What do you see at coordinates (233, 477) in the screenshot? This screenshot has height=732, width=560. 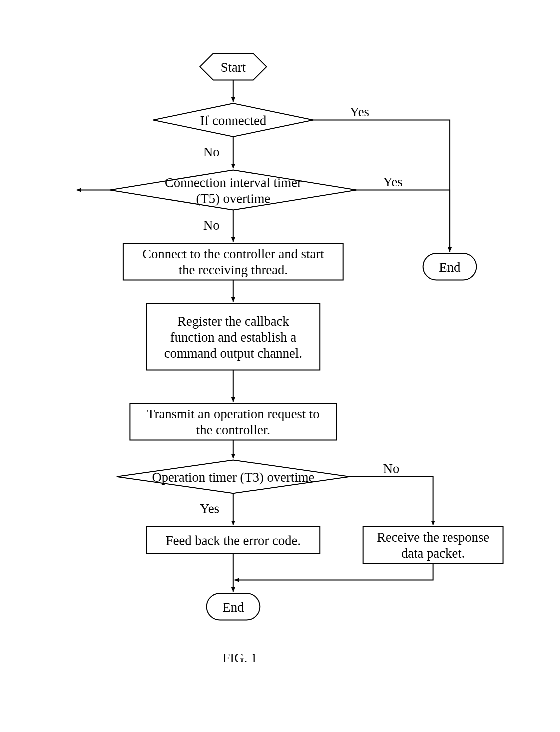 I see `t3-node: Operation timer (T3) overtime` at bounding box center [233, 477].